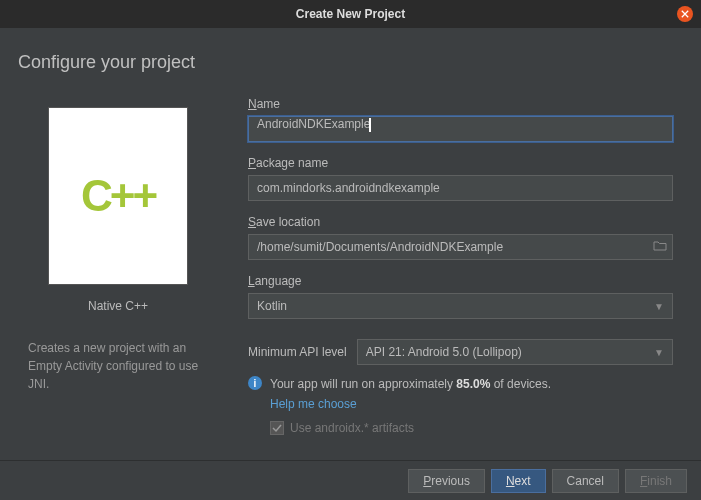  What do you see at coordinates (460, 306) in the screenshot?
I see `language-select: Kotlin ▼` at bounding box center [460, 306].